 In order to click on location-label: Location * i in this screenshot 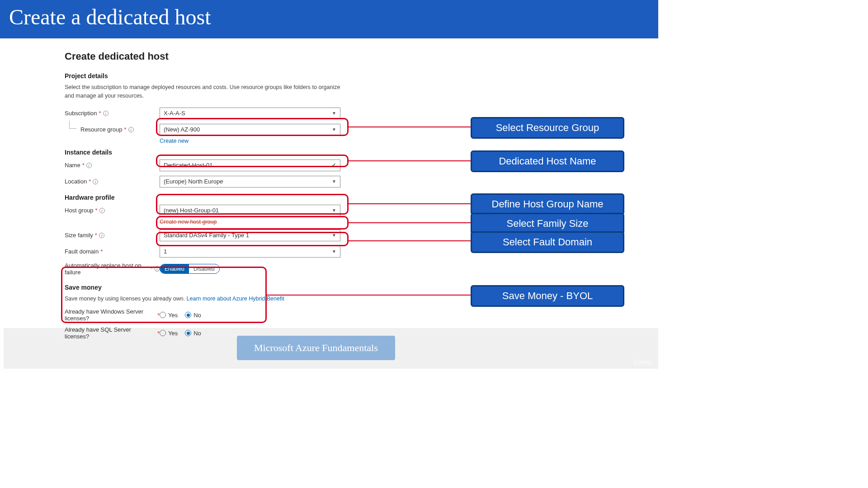, I will do `click(112, 182)`.